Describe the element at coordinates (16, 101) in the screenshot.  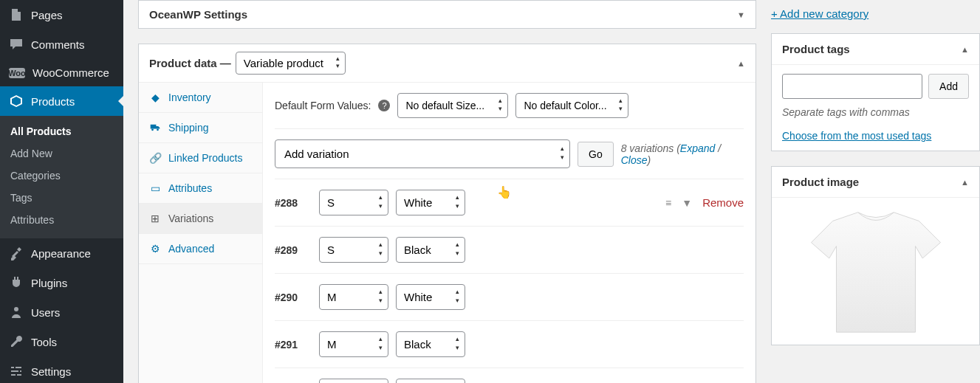
I see `products-icon` at that location.